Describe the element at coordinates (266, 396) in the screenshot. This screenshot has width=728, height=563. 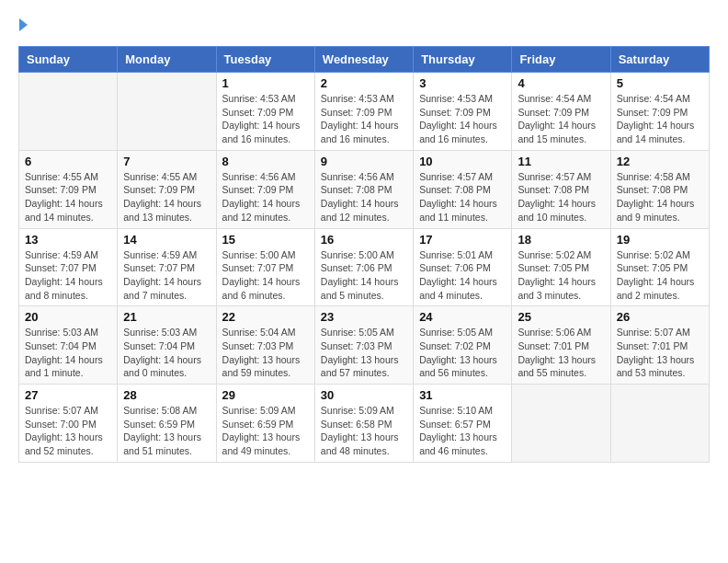
I see `day-number: 29` at that location.